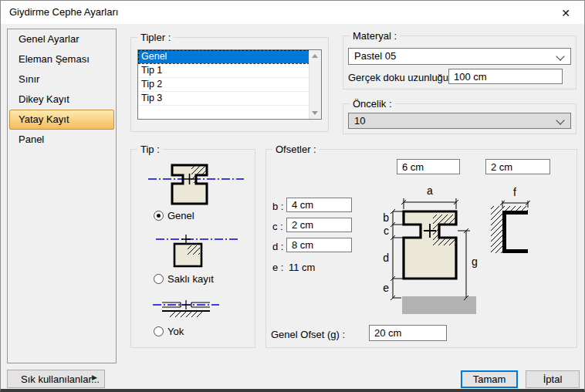  I want to click on right-triangle-icon: ▶, so click(94, 377).